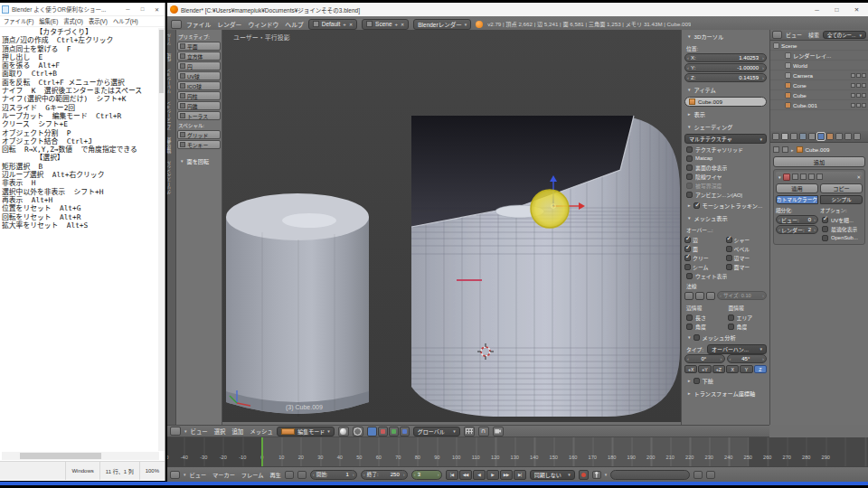 Image resolution: width=868 pixels, height=488 pixels. I want to click on panel-rotate-faces: 面を回転, so click(199, 161).